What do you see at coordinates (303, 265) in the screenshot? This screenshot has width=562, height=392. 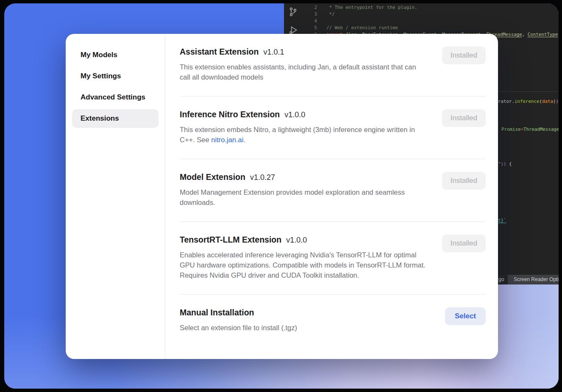 I see `extension-description: Enables accelerated inference leveraging…` at bounding box center [303, 265].